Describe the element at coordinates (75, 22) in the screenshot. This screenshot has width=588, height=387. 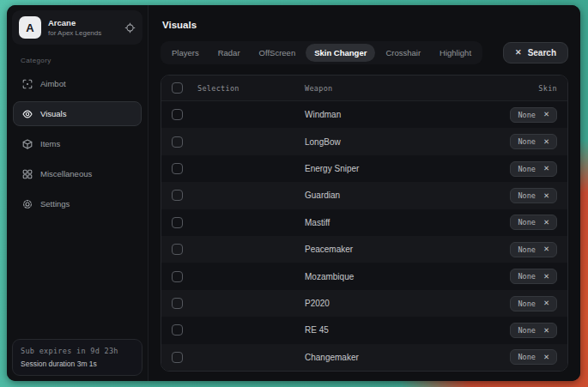
I see `app-name: Arcane` at that location.